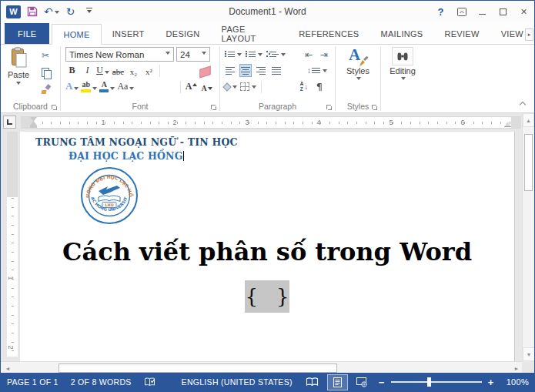 Image resolution: width=535 pixels, height=392 pixels. I want to click on zoom-percentage: 100%, so click(514, 382).